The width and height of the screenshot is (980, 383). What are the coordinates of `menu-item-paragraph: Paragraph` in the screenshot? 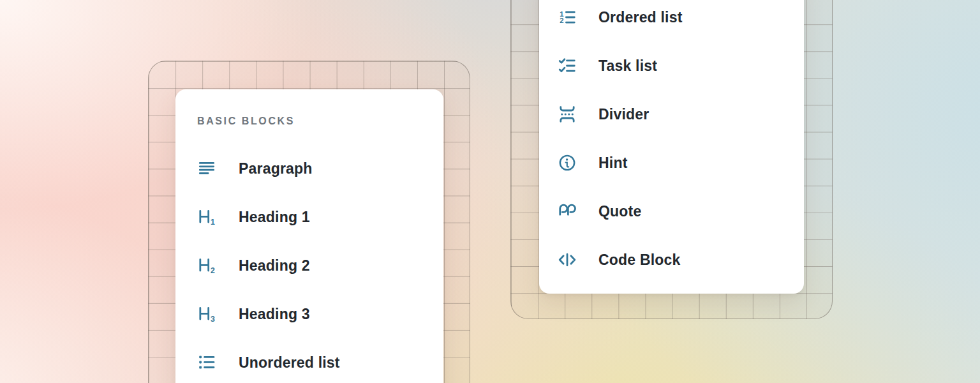 It's located at (309, 169).